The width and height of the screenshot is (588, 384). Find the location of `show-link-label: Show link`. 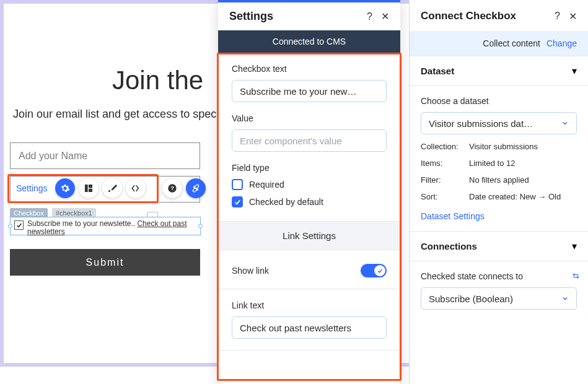

show-link-label: Show link is located at coordinates (250, 271).